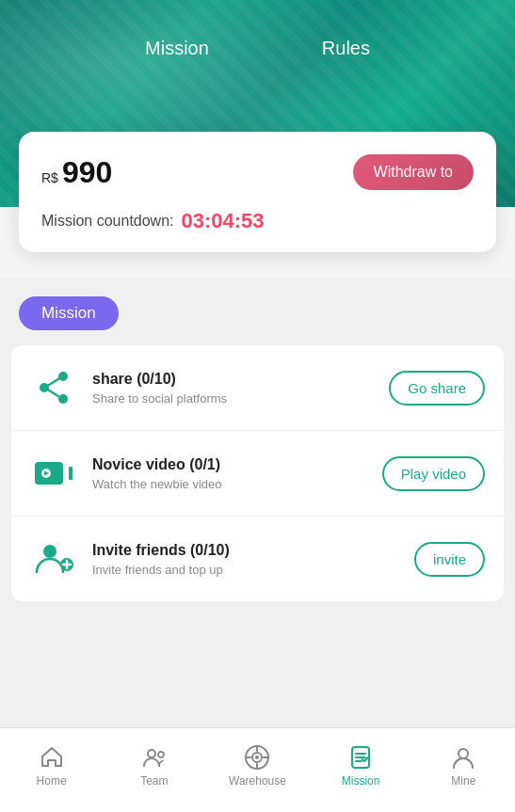 This screenshot has height=812, width=515. Describe the element at coordinates (246, 570) in the screenshot. I see `invite-mission-desc: Invite friends and top up` at that location.